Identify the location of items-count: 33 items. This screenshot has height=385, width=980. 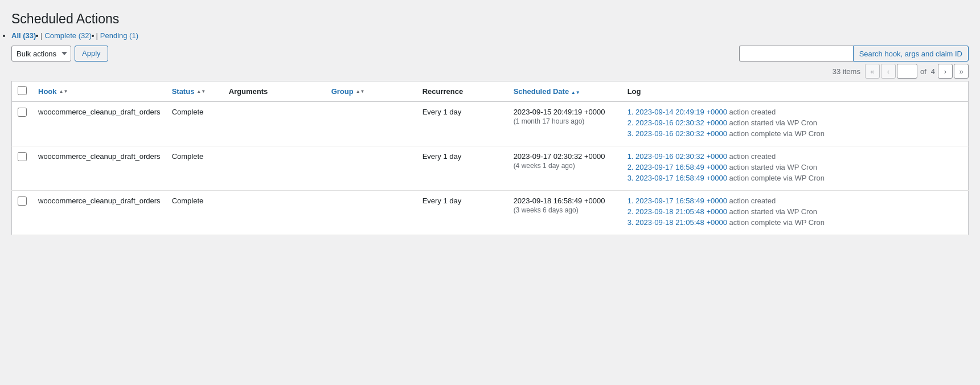
(846, 72).